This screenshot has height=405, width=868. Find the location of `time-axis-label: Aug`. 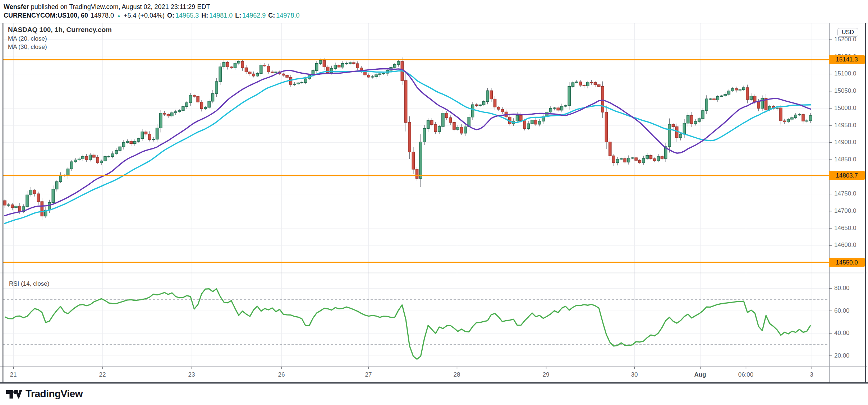

time-axis-label: Aug is located at coordinates (700, 375).